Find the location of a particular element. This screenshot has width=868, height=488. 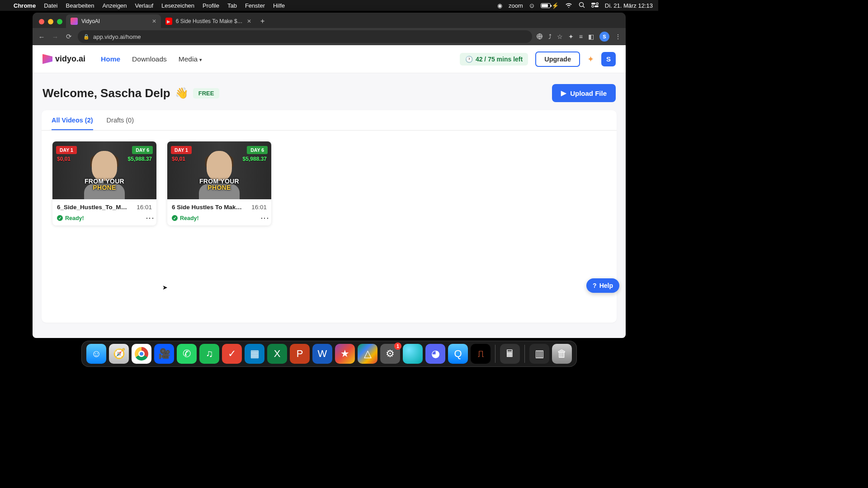

app-header: vidyo.ai Home Downloads Media ▾ 🕐 42 / 7… is located at coordinates (329, 59).